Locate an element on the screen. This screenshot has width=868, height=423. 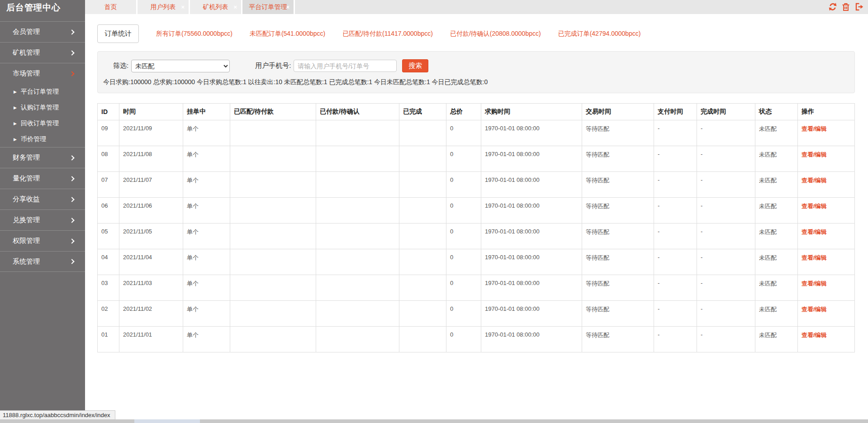
order-stat-link: 已付款/待确认(20808.0000bpcc) is located at coordinates (496, 34).